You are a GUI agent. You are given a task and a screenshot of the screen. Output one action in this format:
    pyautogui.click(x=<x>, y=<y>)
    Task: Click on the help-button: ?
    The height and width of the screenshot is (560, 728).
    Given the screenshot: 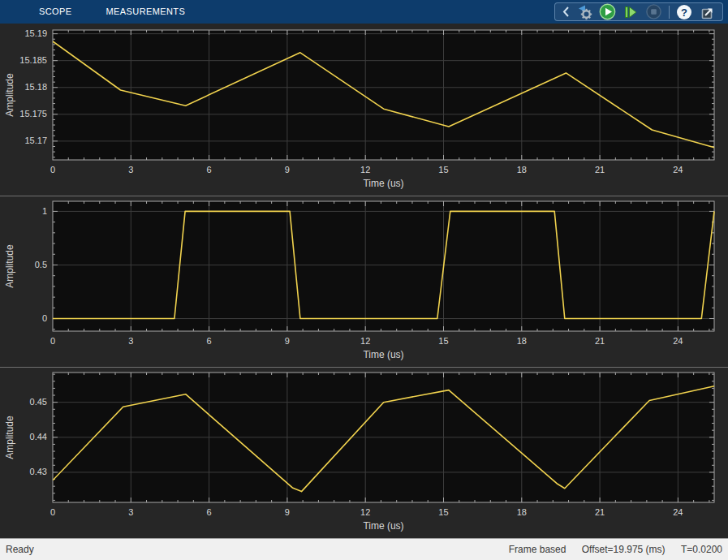 What is the action you would take?
    pyautogui.click(x=684, y=12)
    